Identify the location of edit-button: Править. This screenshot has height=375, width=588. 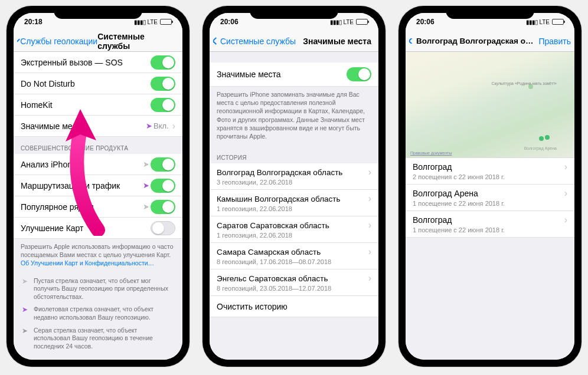
(555, 41).